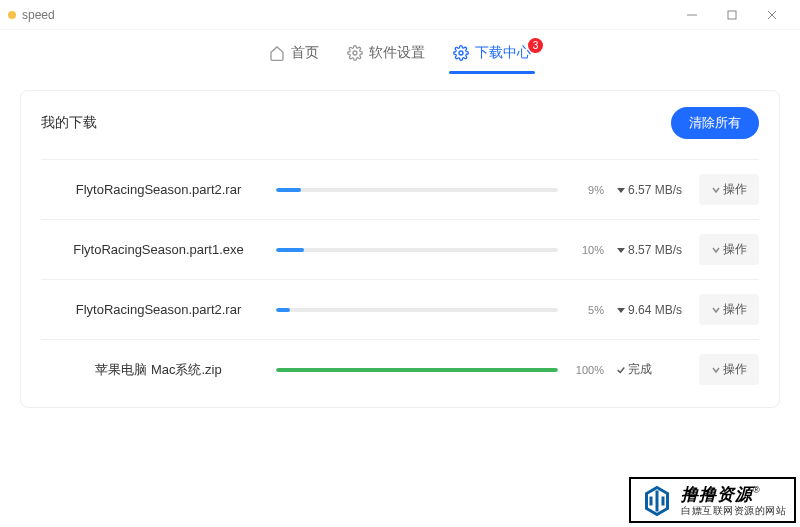 The image size is (800, 527). I want to click on progress-wrap: 9%, so click(440, 190).